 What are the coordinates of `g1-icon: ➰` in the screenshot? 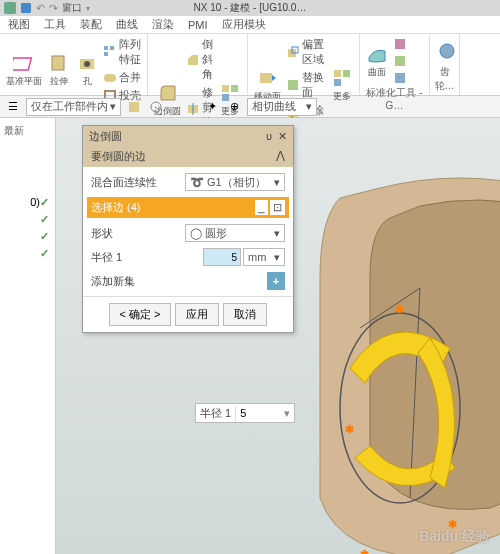 It's located at (197, 182).